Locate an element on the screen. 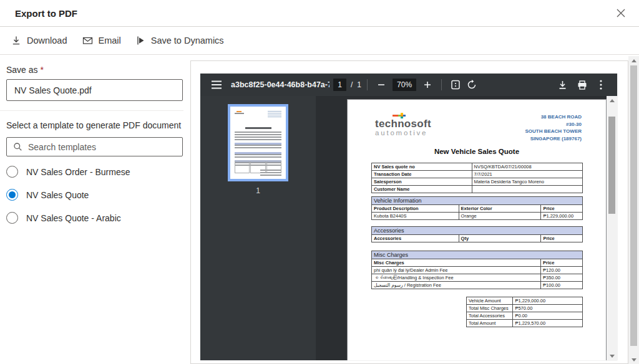 The width and height of the screenshot is (639, 364). logo-marks is located at coordinates (411, 116).